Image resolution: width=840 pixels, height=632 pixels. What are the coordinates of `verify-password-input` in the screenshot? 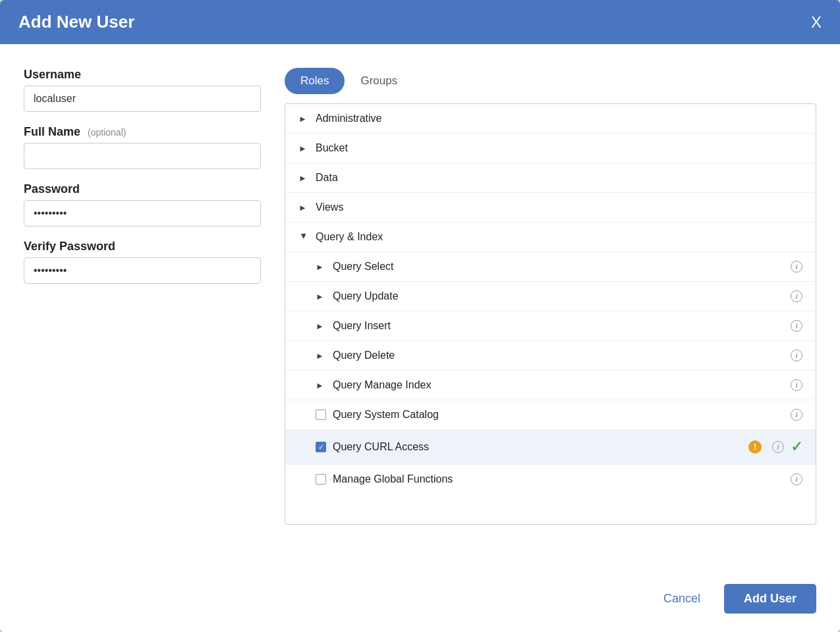 It's located at (142, 271).